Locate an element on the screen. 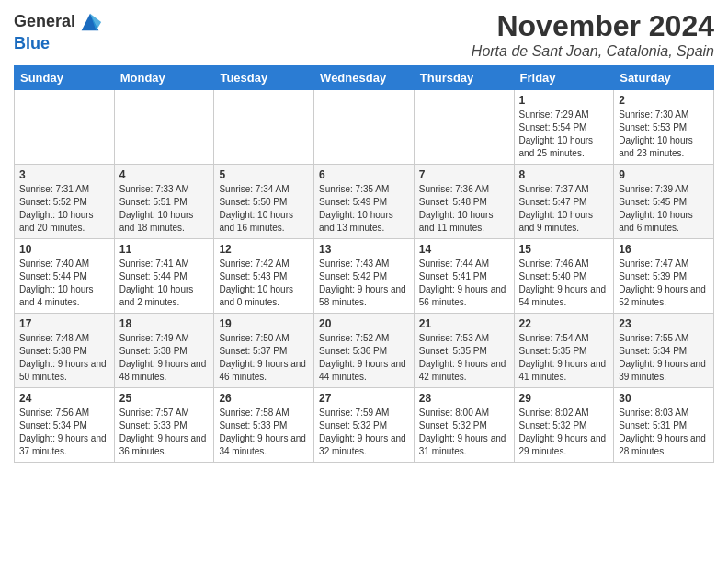 The image size is (728, 563). day-number: 18 is located at coordinates (165, 324).